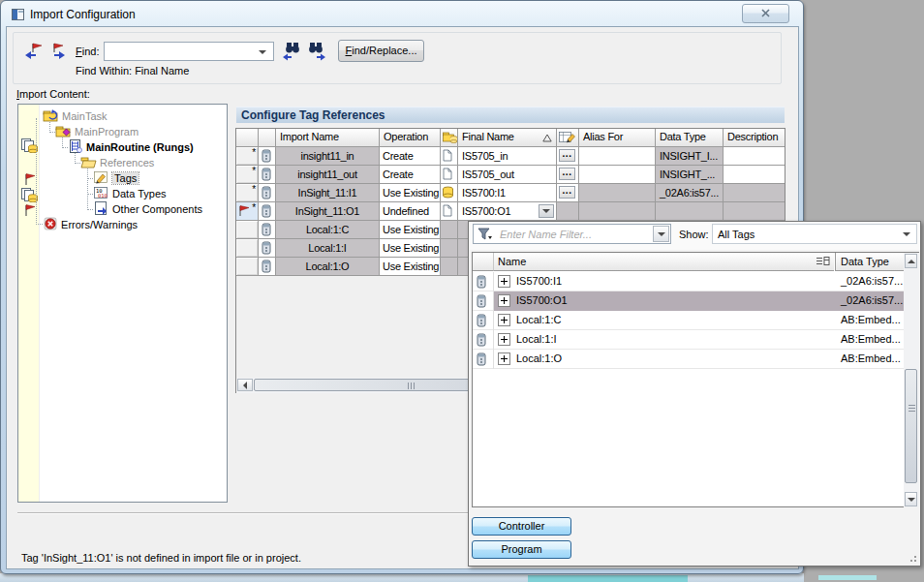 This screenshot has width=924, height=582. What do you see at coordinates (521, 527) in the screenshot?
I see `controller-button: Controller` at bounding box center [521, 527].